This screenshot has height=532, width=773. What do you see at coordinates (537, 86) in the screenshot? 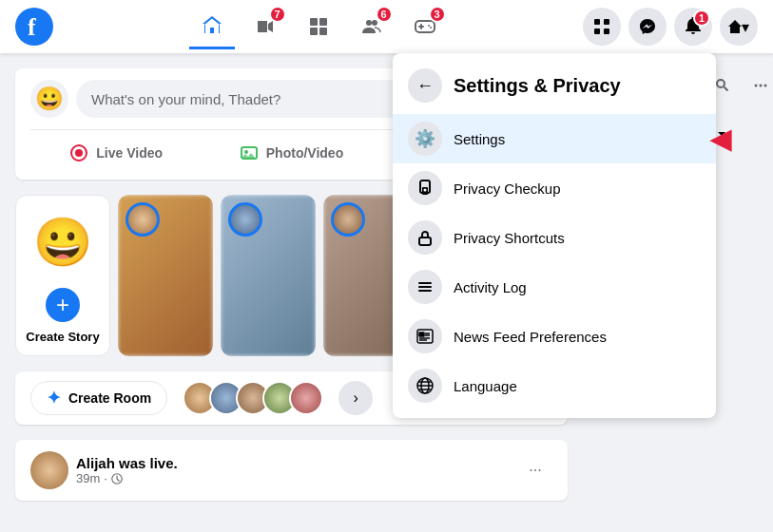
I see `dropdown-title: Settings & Privacy` at bounding box center [537, 86].